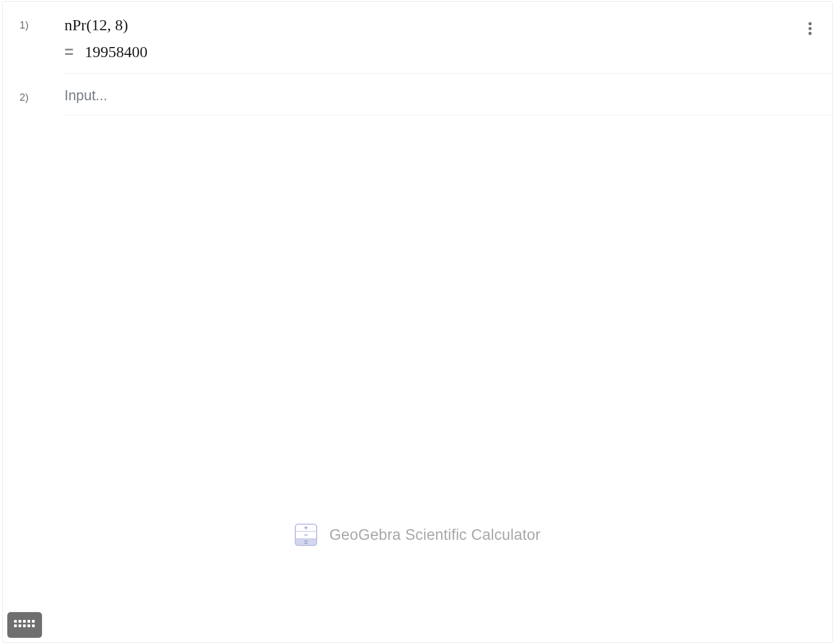 This screenshot has width=835, height=644. Describe the element at coordinates (401, 26) in the screenshot. I see `expression-text: nPr(7, 4)` at that location.